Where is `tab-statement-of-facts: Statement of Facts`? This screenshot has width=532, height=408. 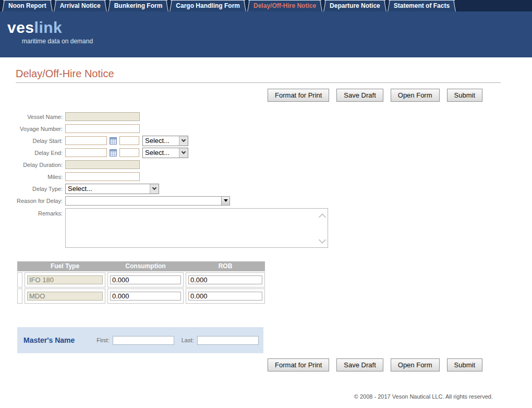 tab-statement-of-facts: Statement of Facts is located at coordinates (421, 6).